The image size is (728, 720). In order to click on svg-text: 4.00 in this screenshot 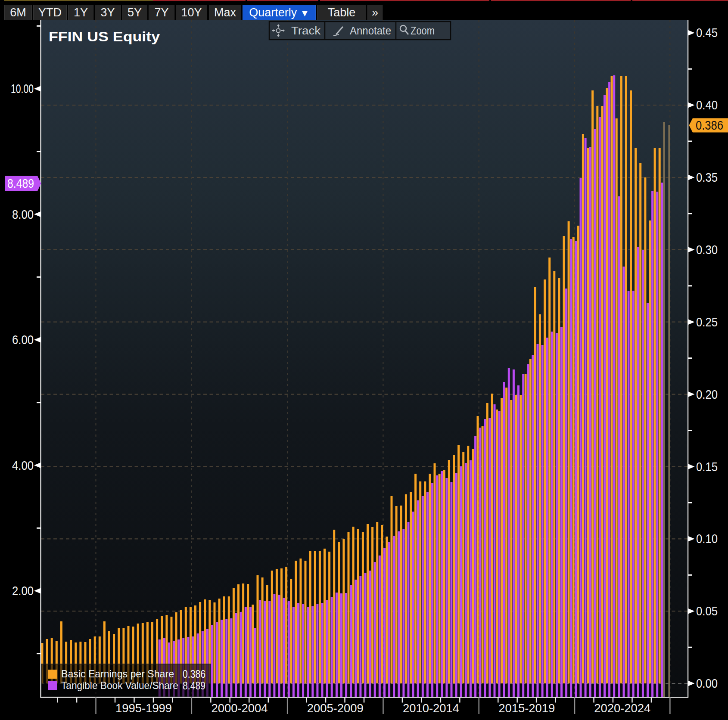, I will do `click(23, 465)`.